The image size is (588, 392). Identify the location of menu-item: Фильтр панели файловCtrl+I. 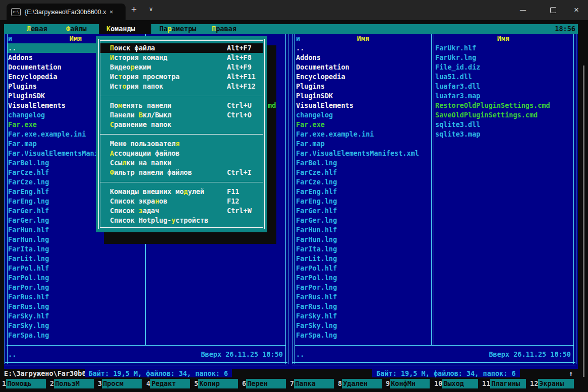
(182, 172).